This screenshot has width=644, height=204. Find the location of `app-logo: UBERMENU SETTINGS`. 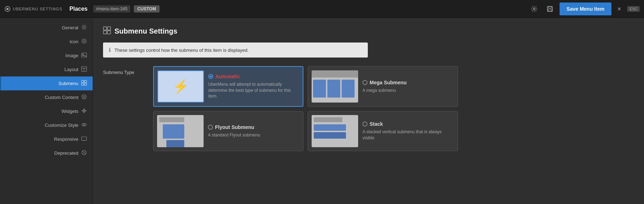

app-logo: UBERMENU SETTINGS is located at coordinates (33, 9).